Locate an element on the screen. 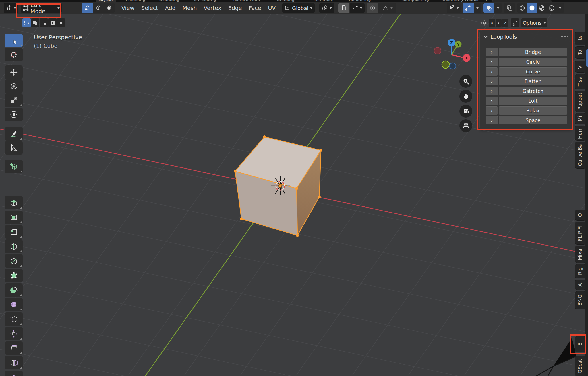 The width and height of the screenshot is (588, 376). space-button: Space is located at coordinates (533, 120).